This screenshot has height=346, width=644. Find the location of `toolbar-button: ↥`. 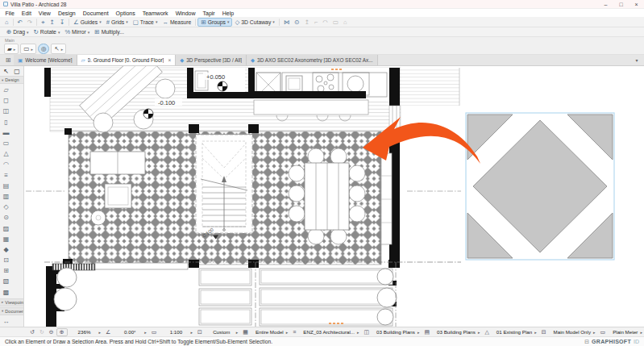

toolbar-button: ↥ is located at coordinates (52, 23).